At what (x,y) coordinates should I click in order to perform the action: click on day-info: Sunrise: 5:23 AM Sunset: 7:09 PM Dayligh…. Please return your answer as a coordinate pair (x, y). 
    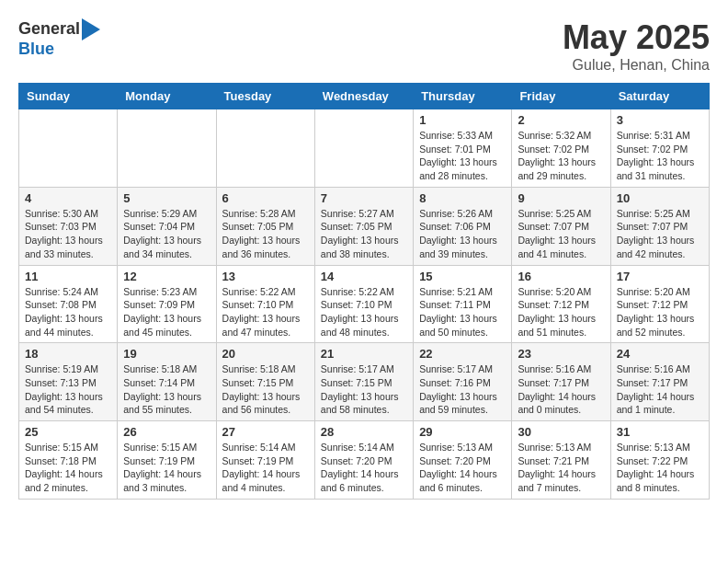
    Looking at the image, I should click on (166, 313).